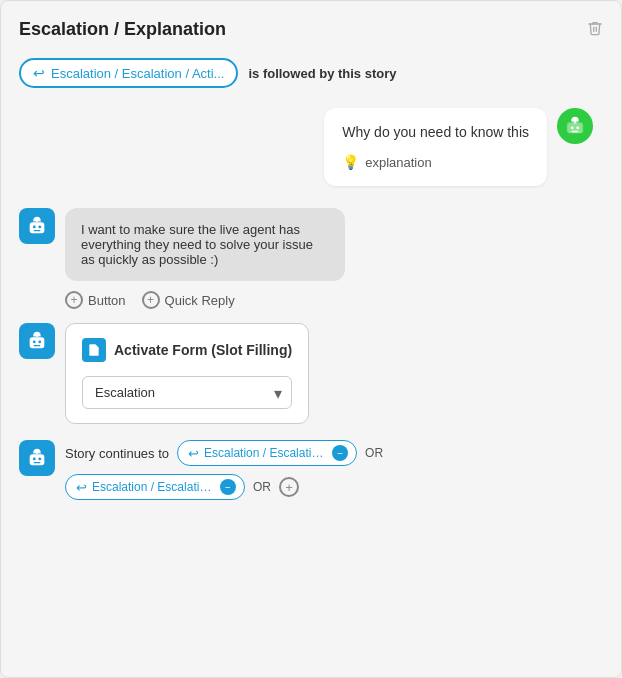 This screenshot has height=678, width=622. Describe the element at coordinates (194, 454) in the screenshot. I see `story-arrow-icon-1: ↩` at that location.